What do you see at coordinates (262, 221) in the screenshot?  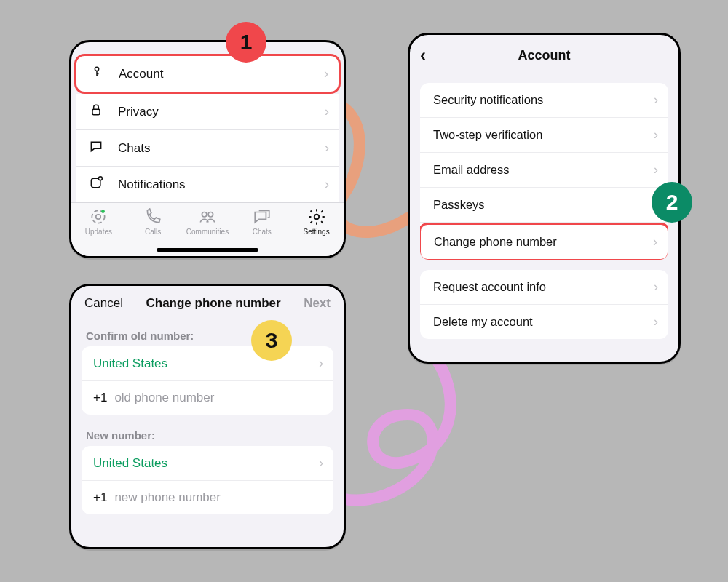 I see `tab-chats: Chats` at bounding box center [262, 221].